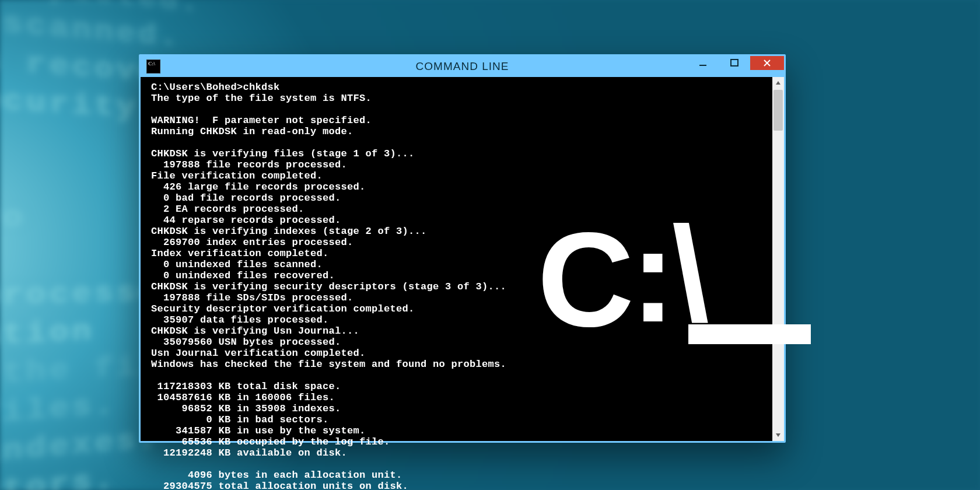  What do you see at coordinates (461, 485) in the screenshot?
I see `terminal-line: 29304575 total allocation units on disk.` at bounding box center [461, 485].